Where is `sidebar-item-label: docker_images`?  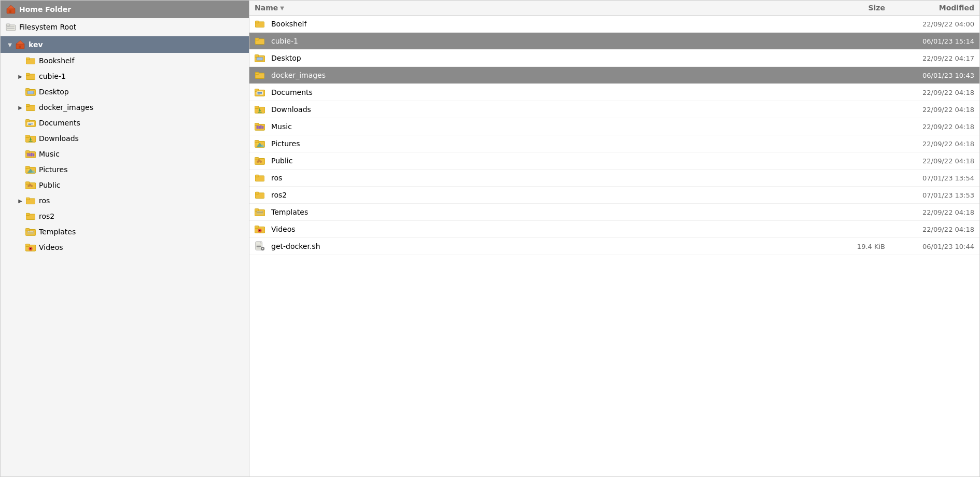
sidebar-item-label: docker_images is located at coordinates (66, 107).